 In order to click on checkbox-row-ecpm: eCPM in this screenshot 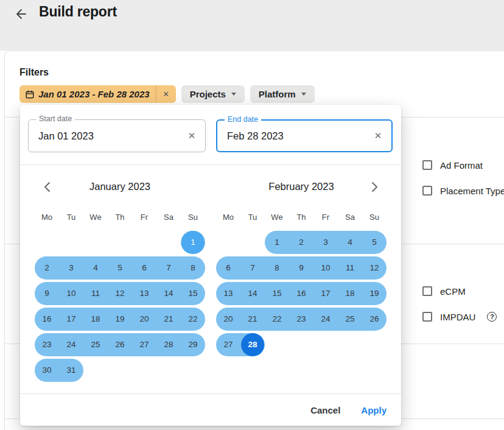, I will do `click(460, 291)`.